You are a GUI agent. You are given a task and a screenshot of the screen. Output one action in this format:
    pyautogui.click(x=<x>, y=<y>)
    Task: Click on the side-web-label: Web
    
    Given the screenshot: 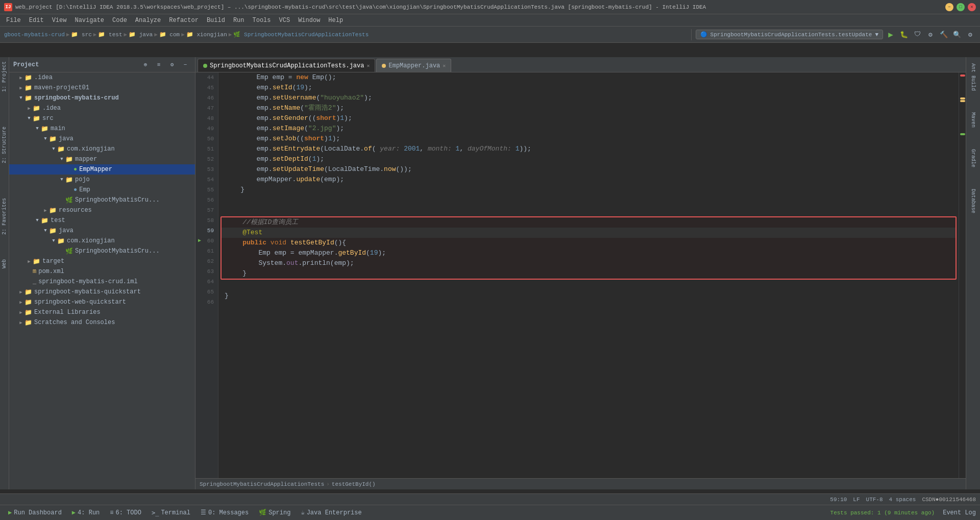 What is the action you would take?
    pyautogui.click(x=4, y=264)
    